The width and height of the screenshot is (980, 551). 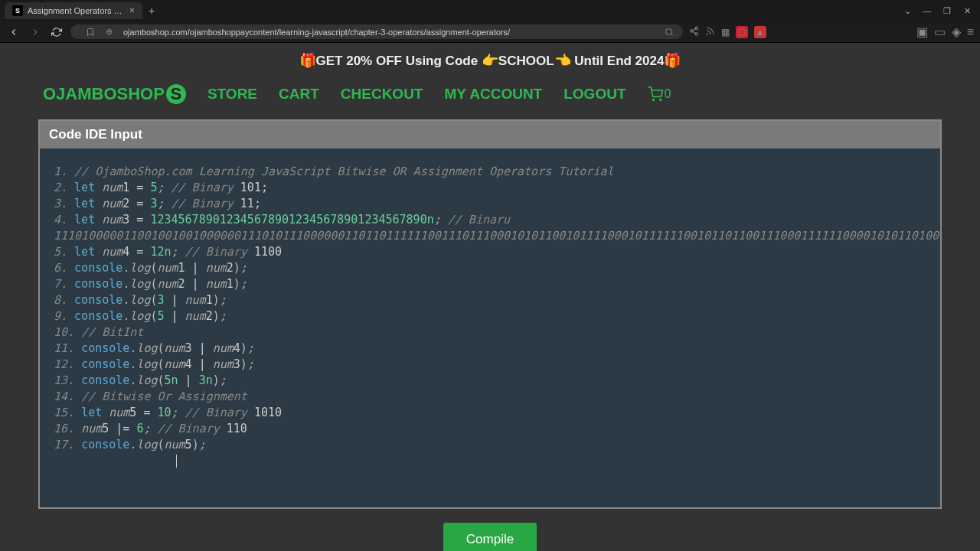 I want to click on menu-icon: ≡, so click(x=971, y=32).